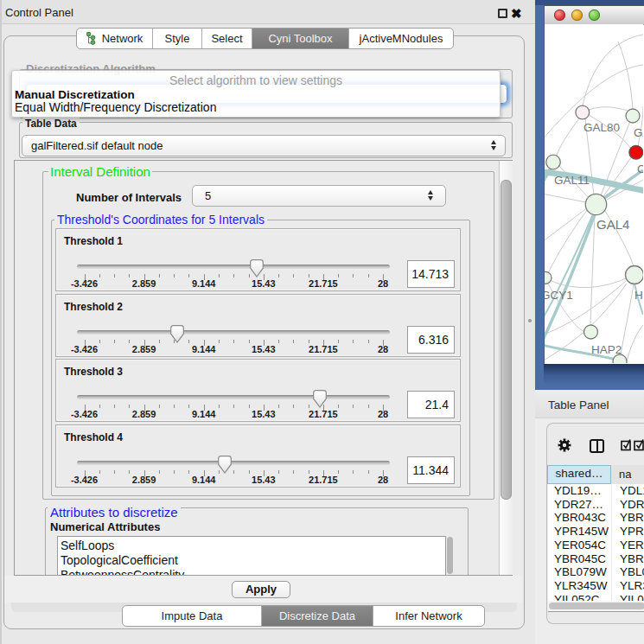 The width and height of the screenshot is (644, 644). Describe the element at coordinates (639, 296) in the screenshot. I see `svg-text: H` at that location.